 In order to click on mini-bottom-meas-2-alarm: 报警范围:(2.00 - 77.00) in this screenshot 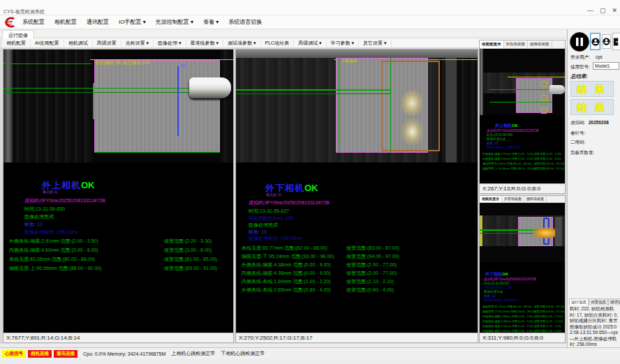, I will do `click(549, 317)`.